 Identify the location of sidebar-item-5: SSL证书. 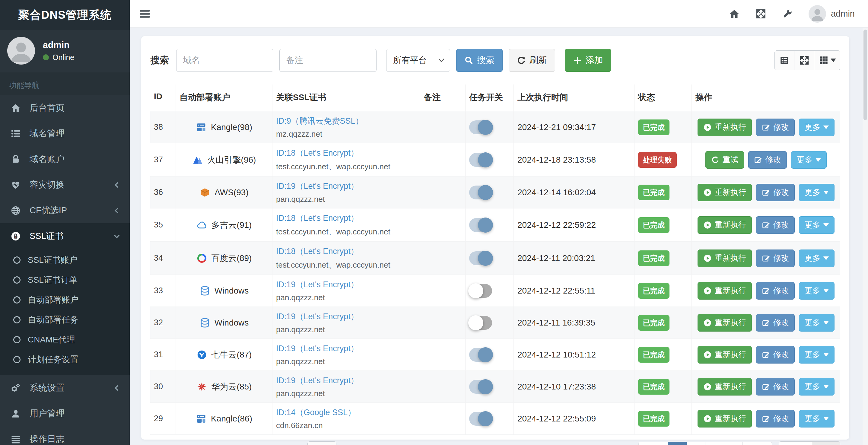
(65, 236).